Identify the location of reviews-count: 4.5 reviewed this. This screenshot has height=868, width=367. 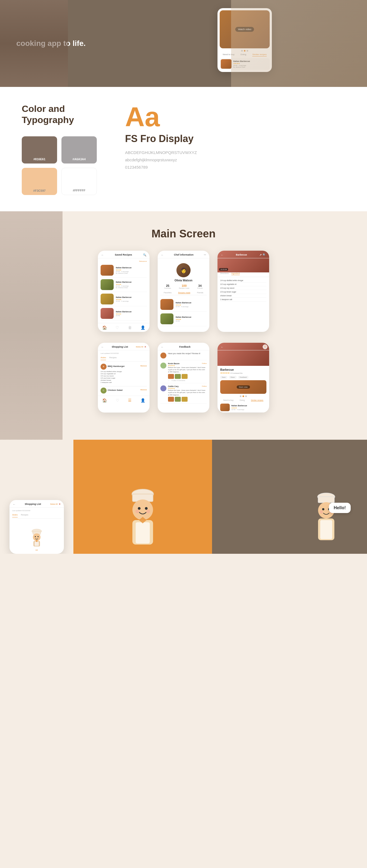
(236, 373).